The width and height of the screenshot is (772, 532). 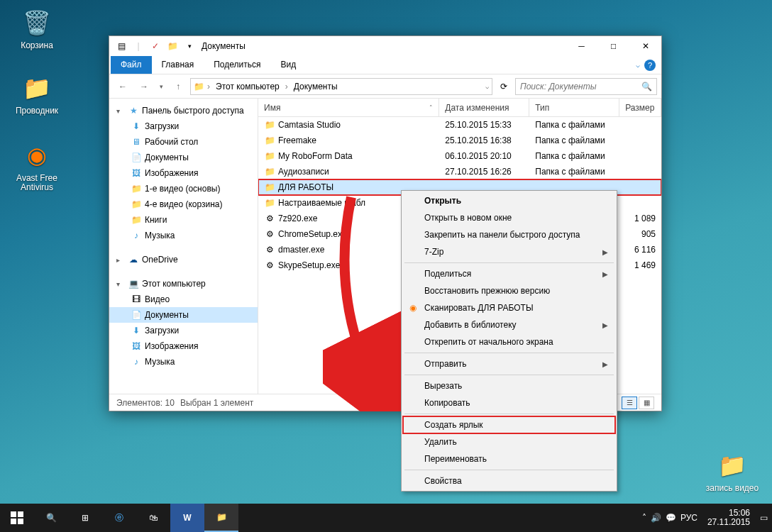 What do you see at coordinates (183, 315) in the screenshot?
I see `tree-documents2: 📄Документы` at bounding box center [183, 315].